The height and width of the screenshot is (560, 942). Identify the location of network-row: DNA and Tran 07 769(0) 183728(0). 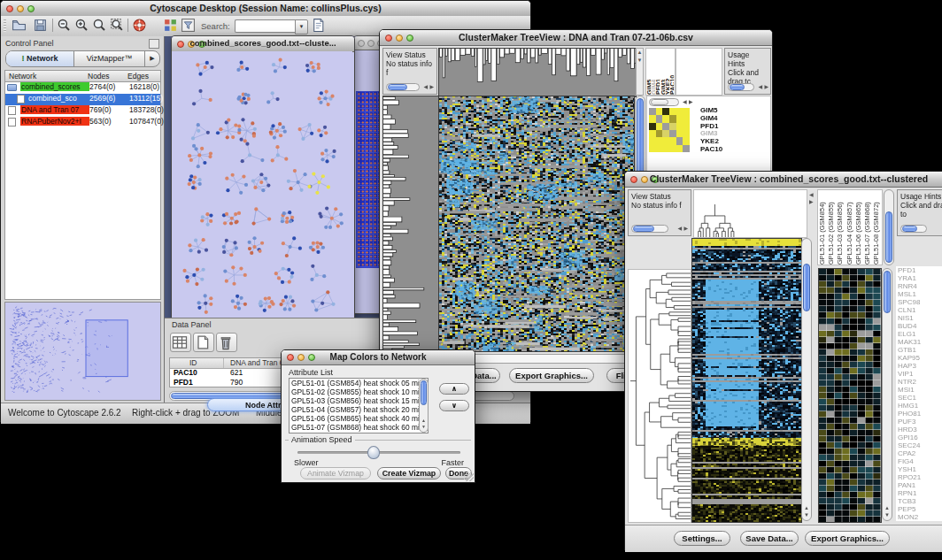
(83, 111).